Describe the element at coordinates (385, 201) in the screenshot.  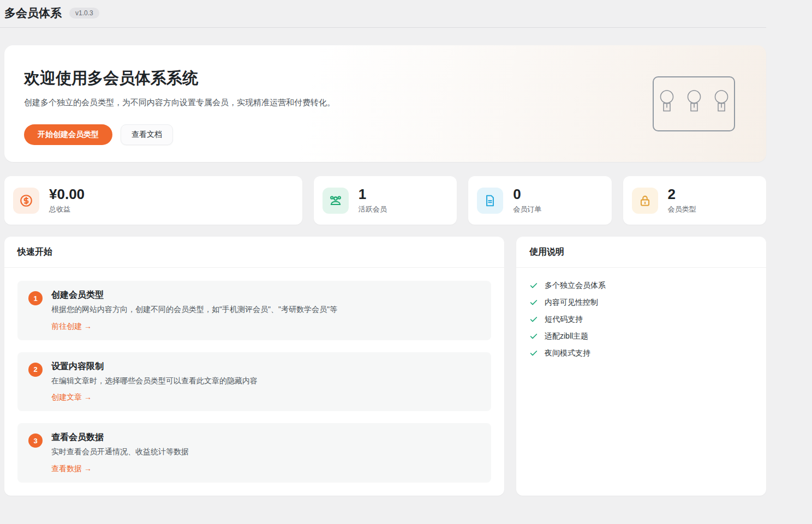
I see `stat-card-active-members: 1 活跃会员` at that location.